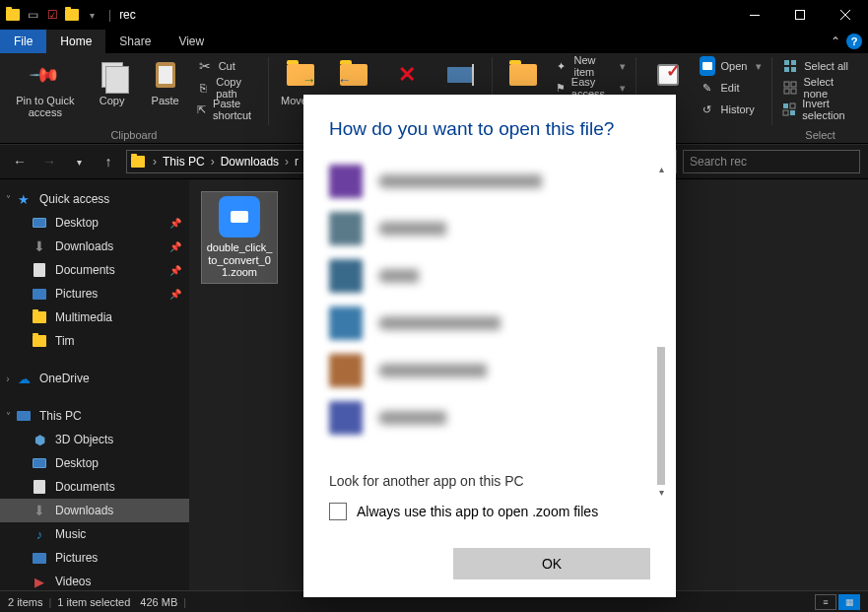 This screenshot has width=868, height=612. Describe the element at coordinates (95, 384) in the screenshot. I see `navigation-pane: ˅★Quick access Desktop📌 ⬇Downloads📌 Docu…` at that location.